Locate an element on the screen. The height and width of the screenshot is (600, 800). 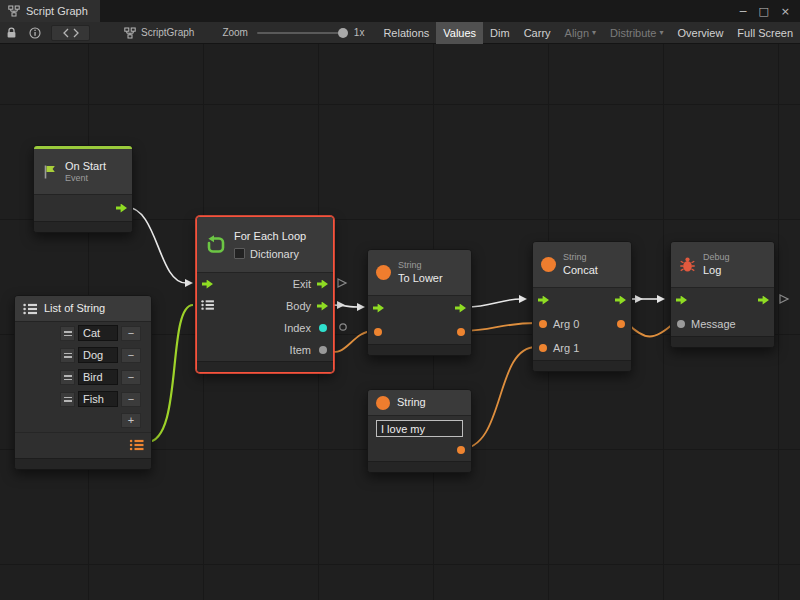
node-list-of-string: List of String − − − − + is located at coordinates (83, 382).